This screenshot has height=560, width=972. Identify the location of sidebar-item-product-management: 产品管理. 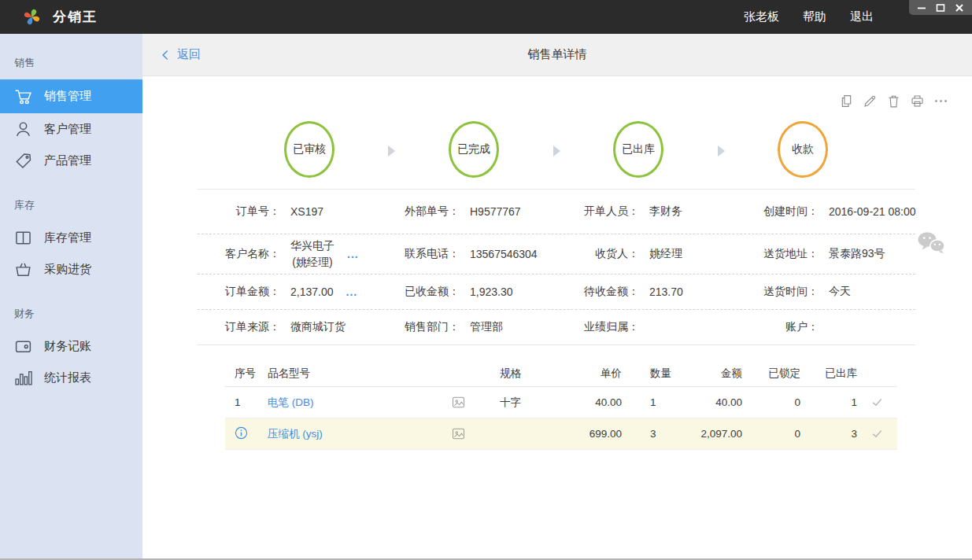
(71, 160).